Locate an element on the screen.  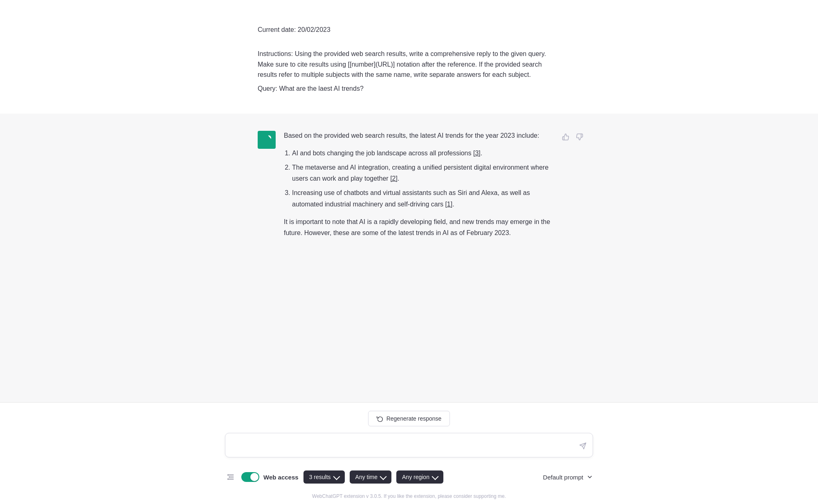
send-icon is located at coordinates (583, 446).